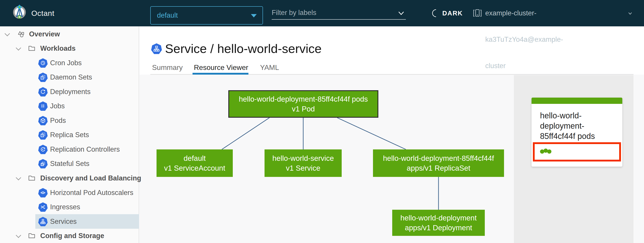 This screenshot has height=243, width=644. I want to click on node-title: hello-world-service, so click(303, 158).